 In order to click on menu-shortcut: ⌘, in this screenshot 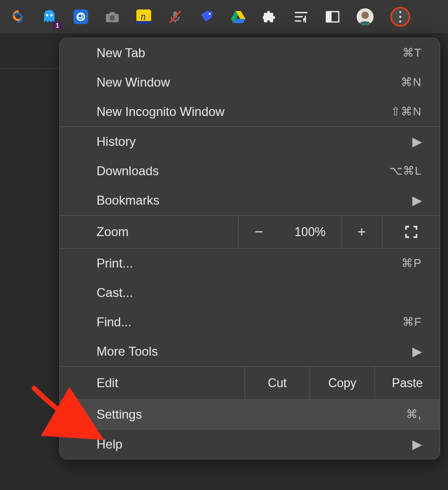, I will do `click(414, 414)`.